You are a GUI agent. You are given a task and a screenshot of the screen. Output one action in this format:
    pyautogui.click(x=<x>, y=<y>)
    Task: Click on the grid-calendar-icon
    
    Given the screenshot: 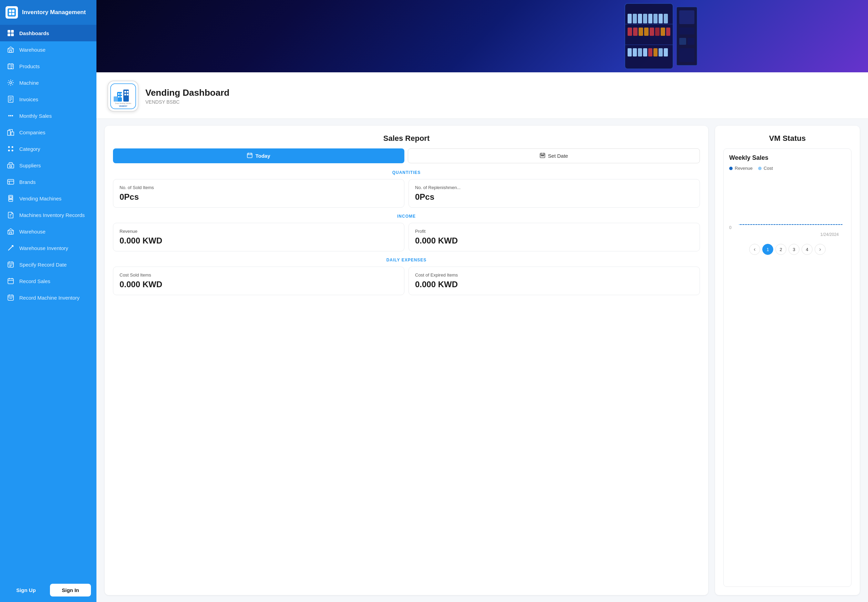 What is the action you would take?
    pyautogui.click(x=542, y=156)
    